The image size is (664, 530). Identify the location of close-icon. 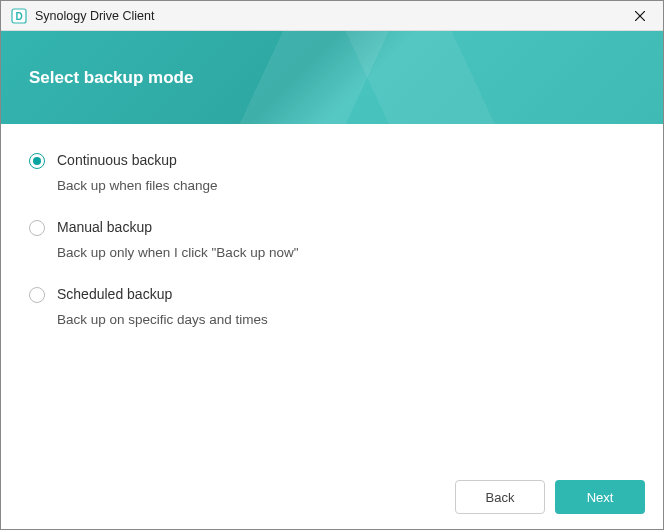
(640, 16).